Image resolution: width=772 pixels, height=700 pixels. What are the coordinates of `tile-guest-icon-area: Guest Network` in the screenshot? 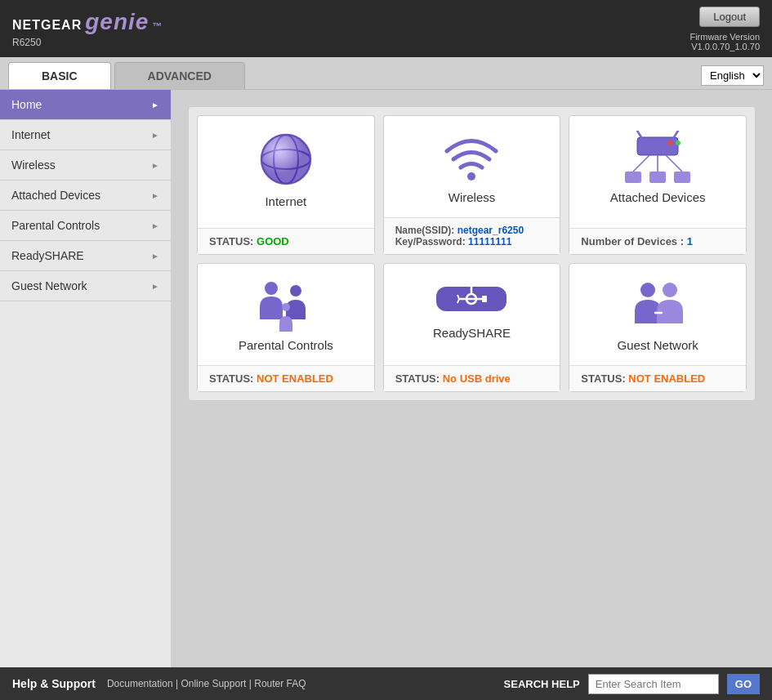 It's located at (658, 314).